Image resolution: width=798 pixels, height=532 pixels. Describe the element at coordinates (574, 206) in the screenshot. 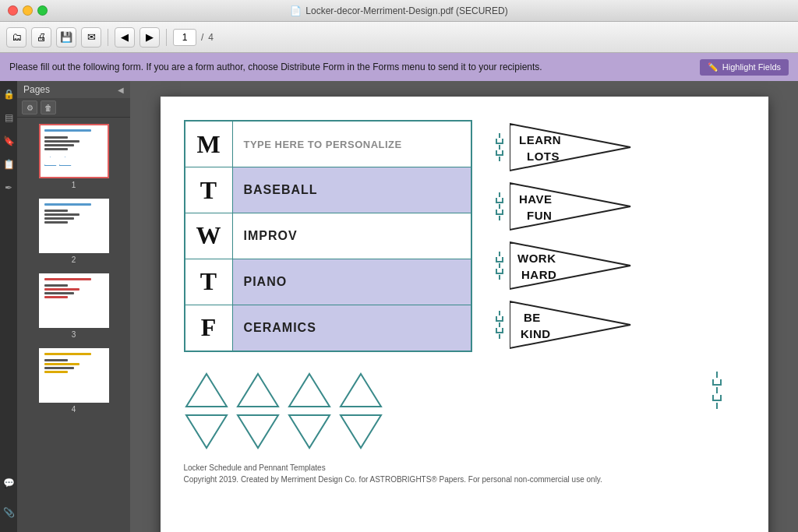

I see `pennant-svg-2: HAVE FUN` at that location.